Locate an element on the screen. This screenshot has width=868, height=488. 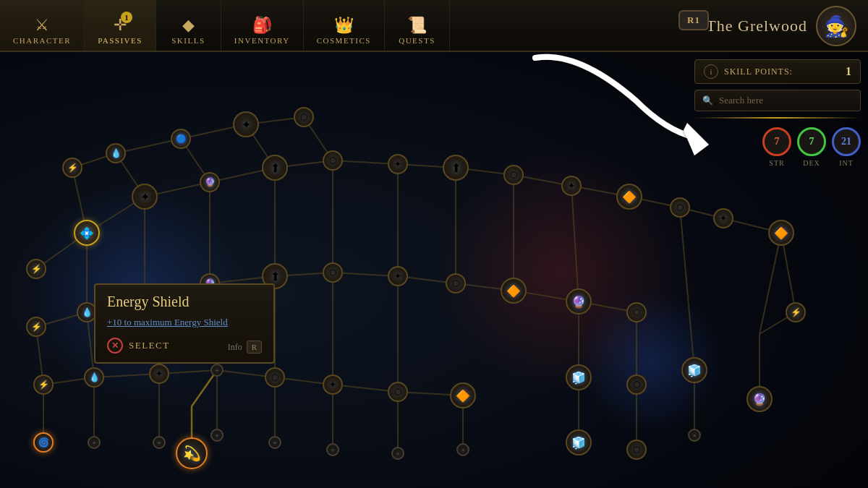
node-connector-7: + is located at coordinates (398, 453).